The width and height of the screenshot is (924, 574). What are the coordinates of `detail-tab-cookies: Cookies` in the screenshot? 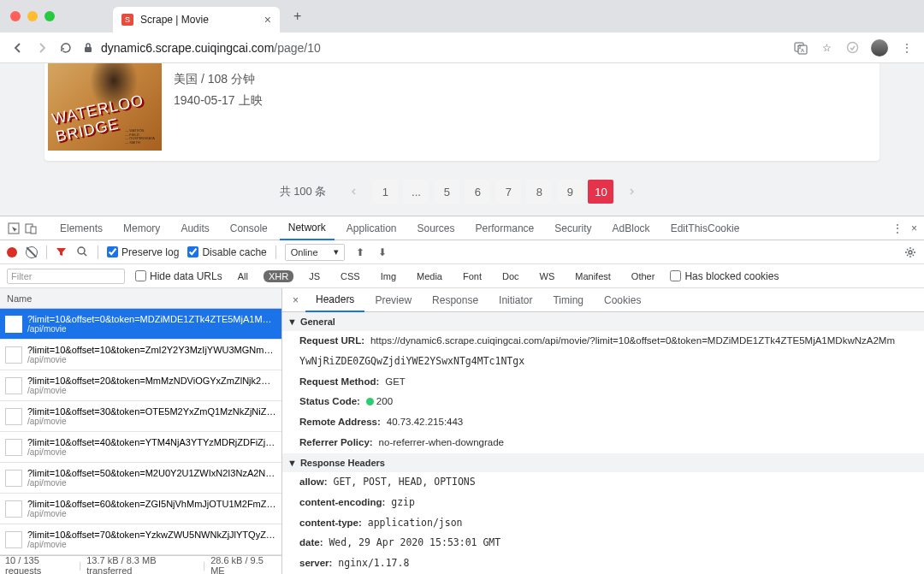 It's located at (623, 300).